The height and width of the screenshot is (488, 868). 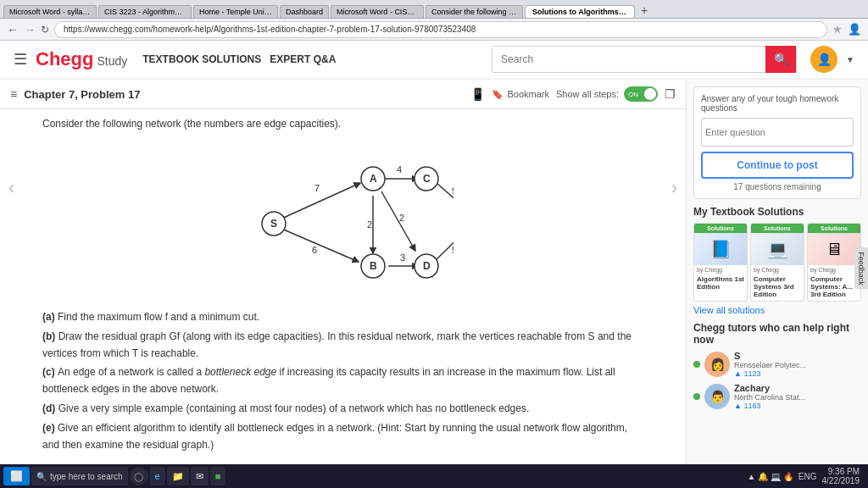 What do you see at coordinates (587, 94) in the screenshot?
I see `show-steps-label: Show all steps:` at bounding box center [587, 94].